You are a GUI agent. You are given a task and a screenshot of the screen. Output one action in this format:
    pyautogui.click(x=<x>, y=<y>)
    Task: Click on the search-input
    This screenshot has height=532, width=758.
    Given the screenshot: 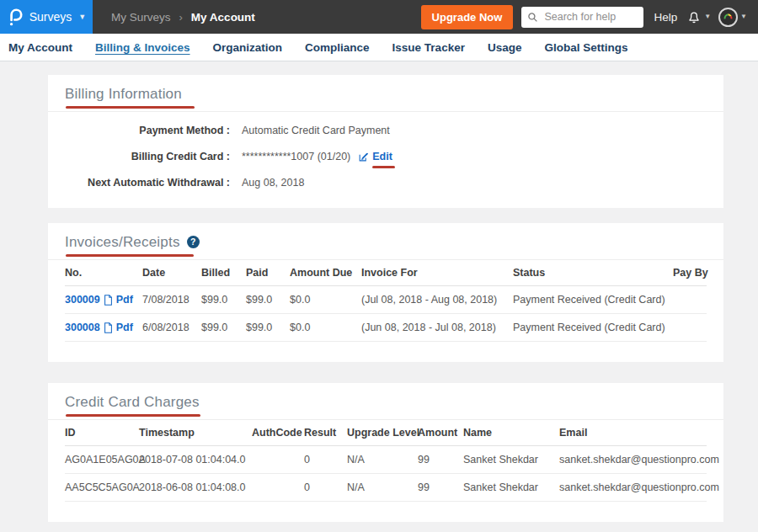 What is the action you would take?
    pyautogui.click(x=590, y=17)
    